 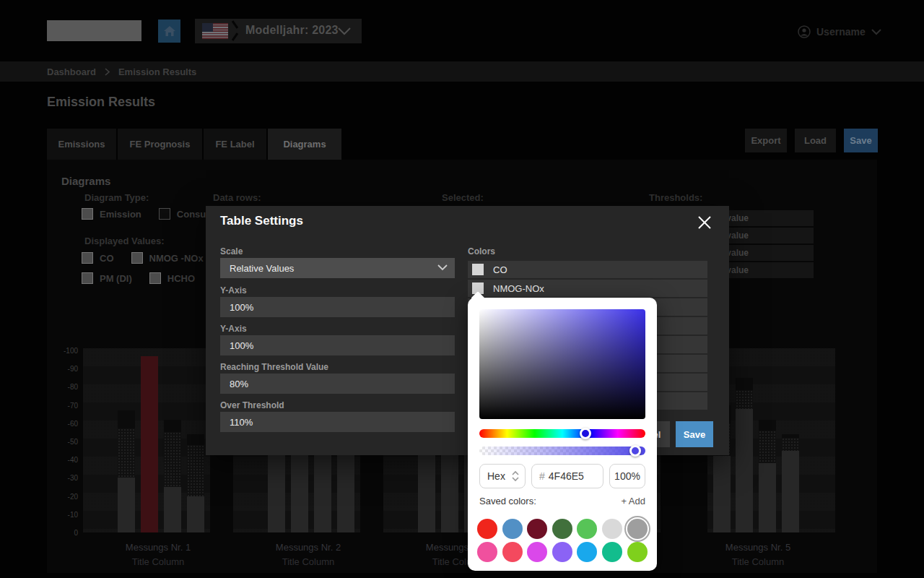 What do you see at coordinates (169, 31) in the screenshot?
I see `home-button` at bounding box center [169, 31].